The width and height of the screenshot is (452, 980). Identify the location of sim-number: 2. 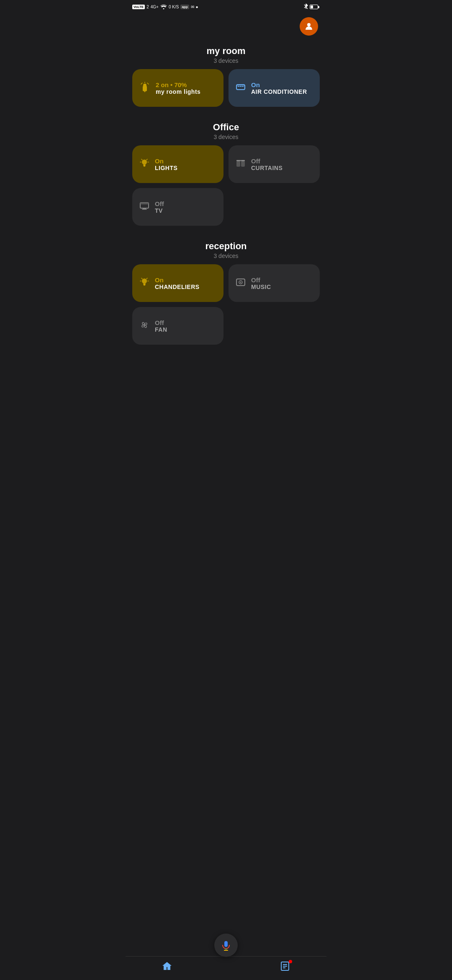
(148, 7).